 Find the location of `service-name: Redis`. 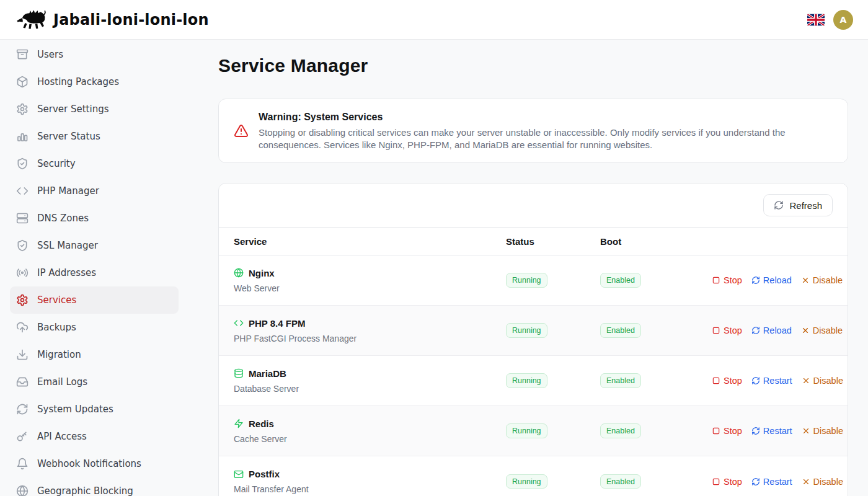

service-name: Redis is located at coordinates (262, 424).